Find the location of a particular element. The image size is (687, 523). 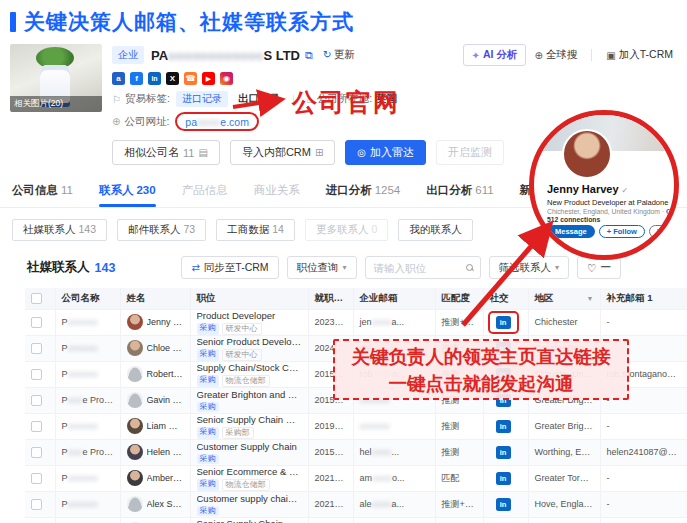

contact-name: Gavin Meeks is located at coordinates (166, 400).